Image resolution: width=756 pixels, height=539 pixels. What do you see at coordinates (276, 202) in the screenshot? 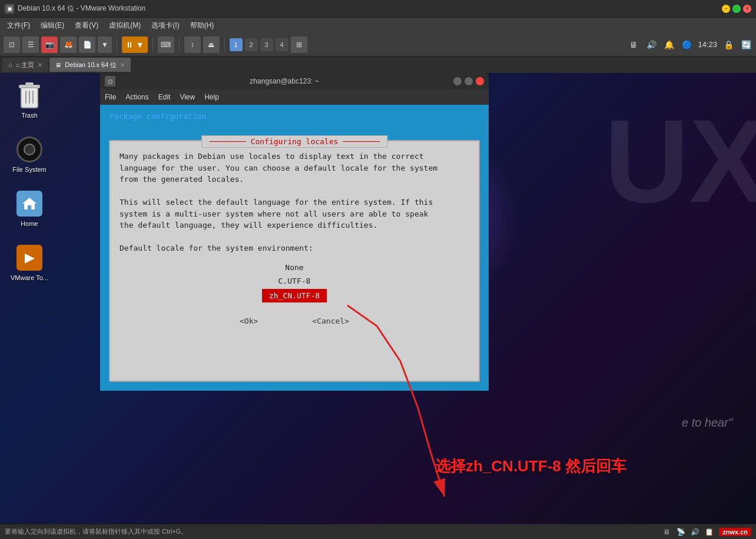
I see `dialog-body-5: This will select the default language fo…` at bounding box center [276, 202].